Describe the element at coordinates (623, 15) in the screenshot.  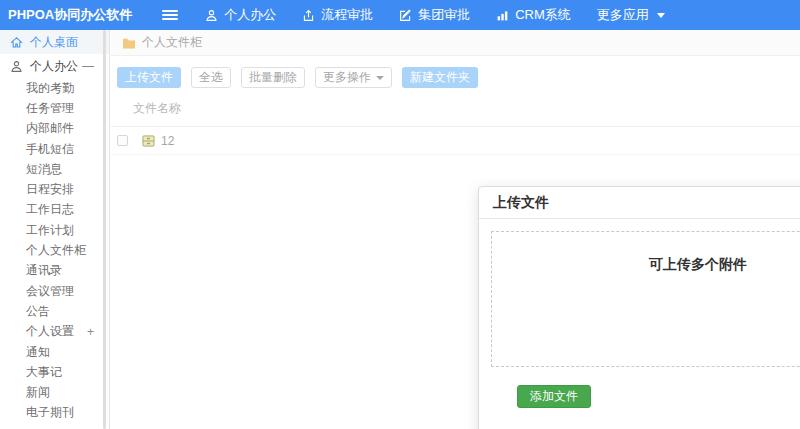
I see `nav-label: 更多应用` at that location.